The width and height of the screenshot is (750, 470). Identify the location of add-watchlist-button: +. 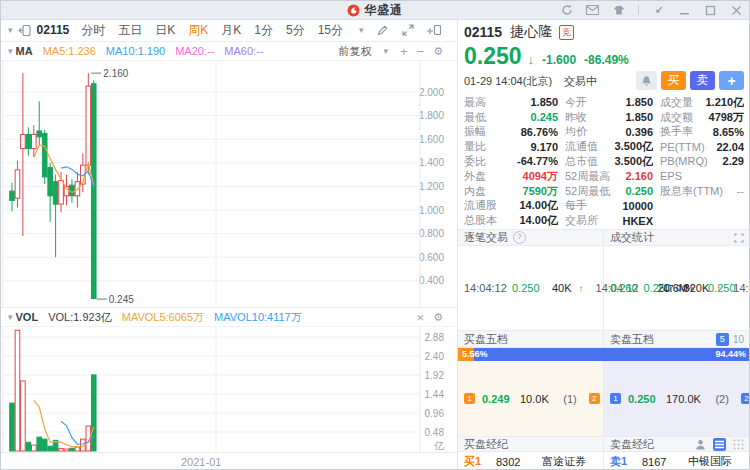
(732, 80).